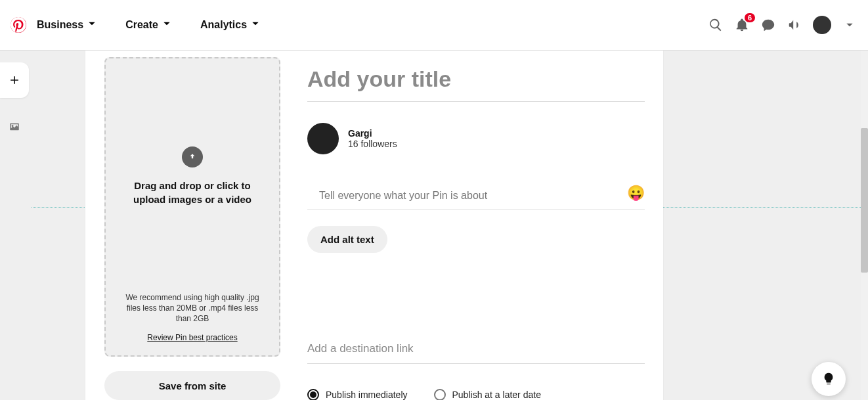 This screenshot has height=400, width=868. What do you see at coordinates (864, 225) in the screenshot?
I see `scrollbar` at bounding box center [864, 225].